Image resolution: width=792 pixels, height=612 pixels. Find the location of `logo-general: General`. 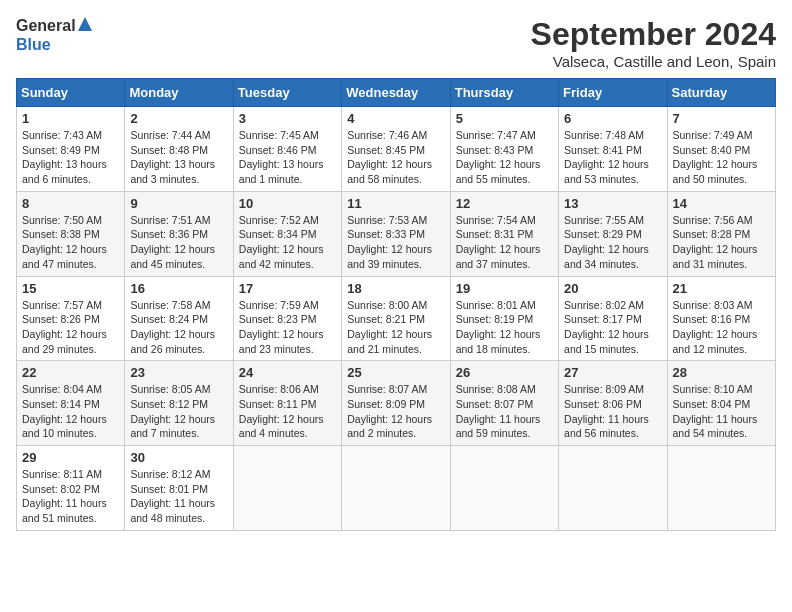

logo-general: General is located at coordinates (46, 26).